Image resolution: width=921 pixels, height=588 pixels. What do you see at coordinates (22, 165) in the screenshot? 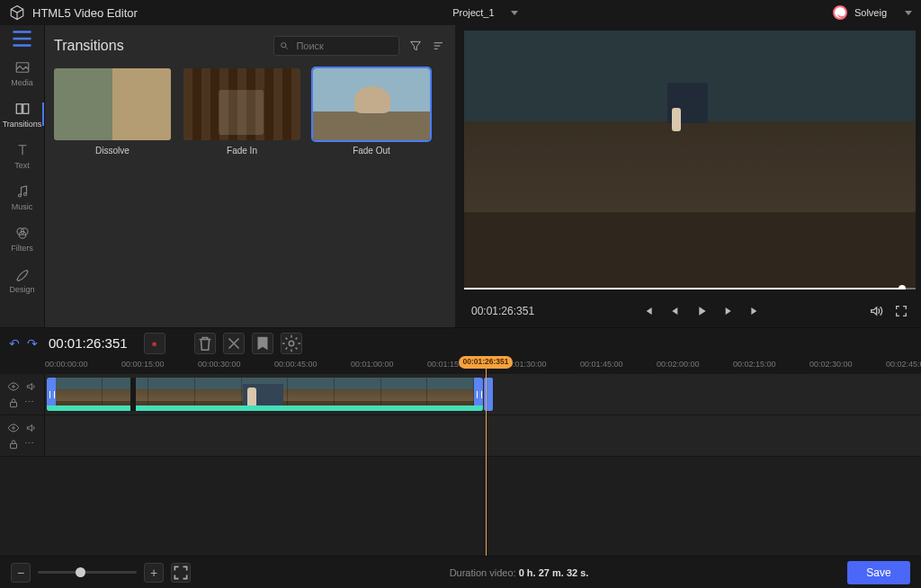
I see `sidebar-item-label: Text` at bounding box center [22, 165].